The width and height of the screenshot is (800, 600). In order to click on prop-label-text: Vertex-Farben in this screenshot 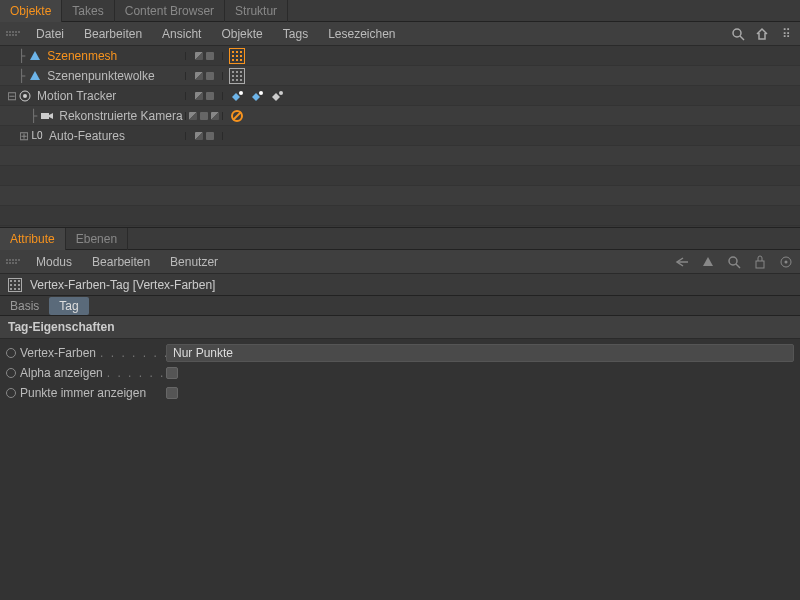, I will do `click(58, 353)`.